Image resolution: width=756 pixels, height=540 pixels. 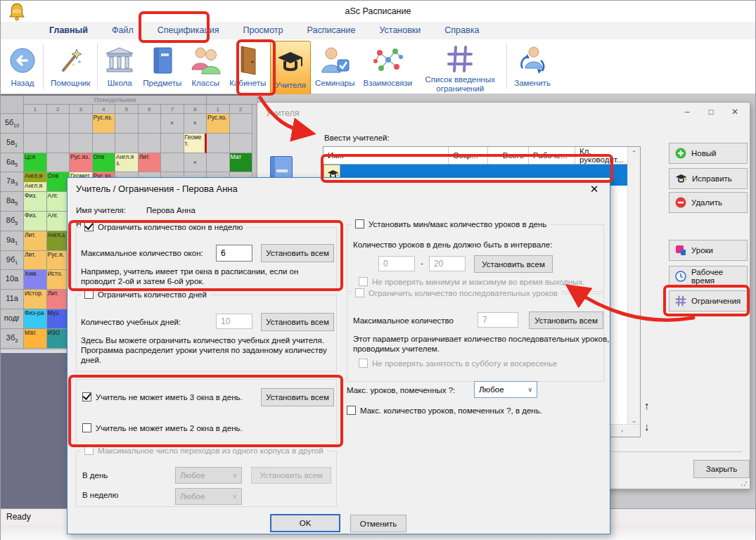 I want to click on timetable-cell: Физ-ра, so click(x=35, y=319).